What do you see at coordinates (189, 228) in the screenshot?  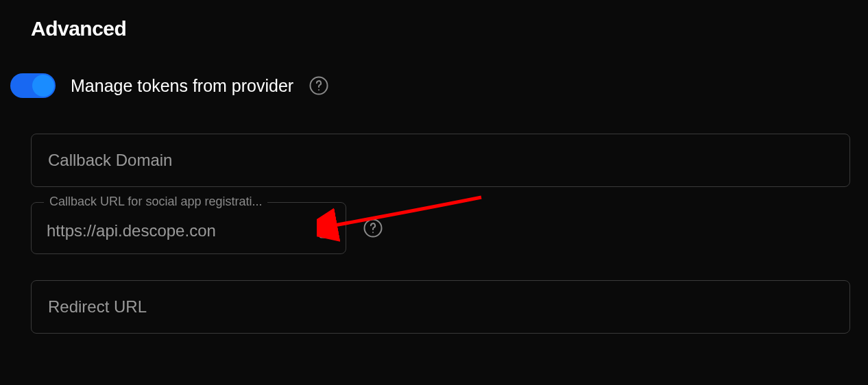 I see `callback-url-field: Callback URL for social app registrati..…` at bounding box center [189, 228].